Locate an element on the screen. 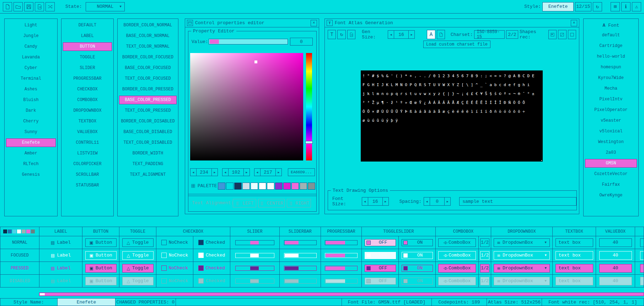 Image resolution: width=644 pixels, height=306 pixels. style-item-enefete: Enefete is located at coordinates (31, 143).